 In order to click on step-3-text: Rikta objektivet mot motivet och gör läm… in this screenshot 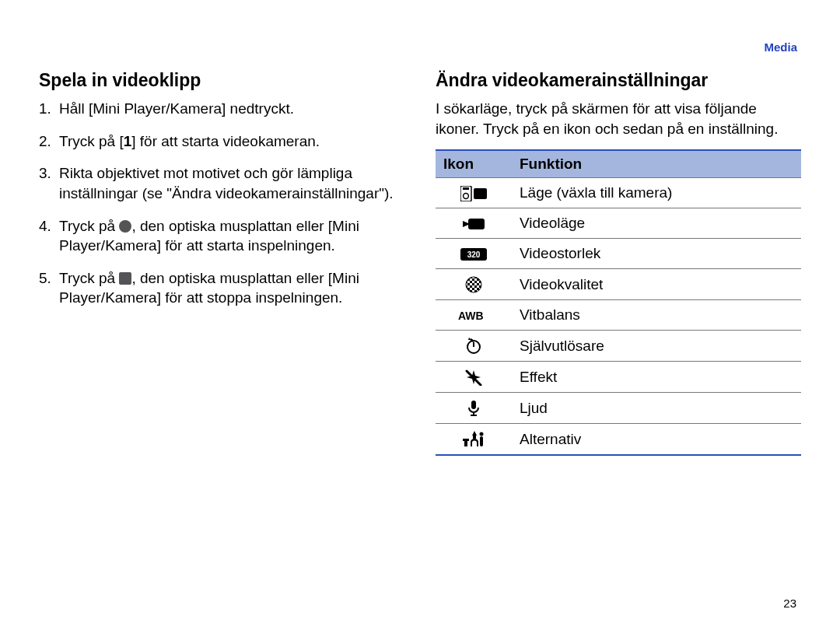, I will do `click(226, 184)`.